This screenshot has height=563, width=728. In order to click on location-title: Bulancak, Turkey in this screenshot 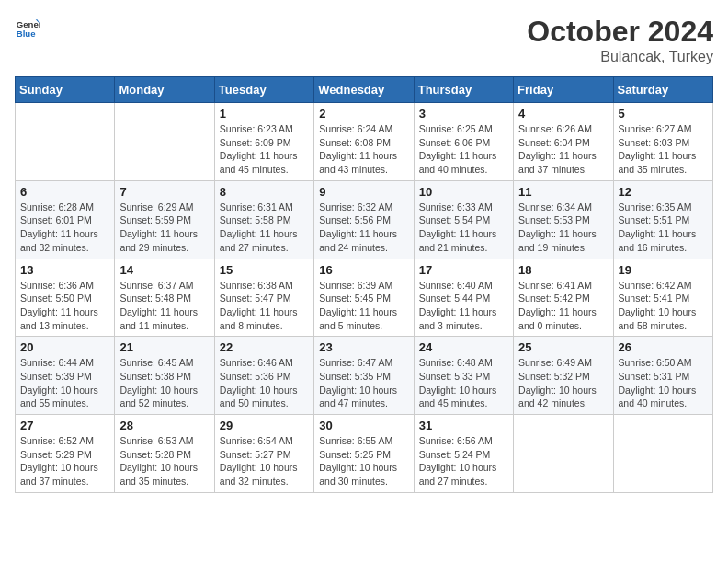, I will do `click(620, 57)`.